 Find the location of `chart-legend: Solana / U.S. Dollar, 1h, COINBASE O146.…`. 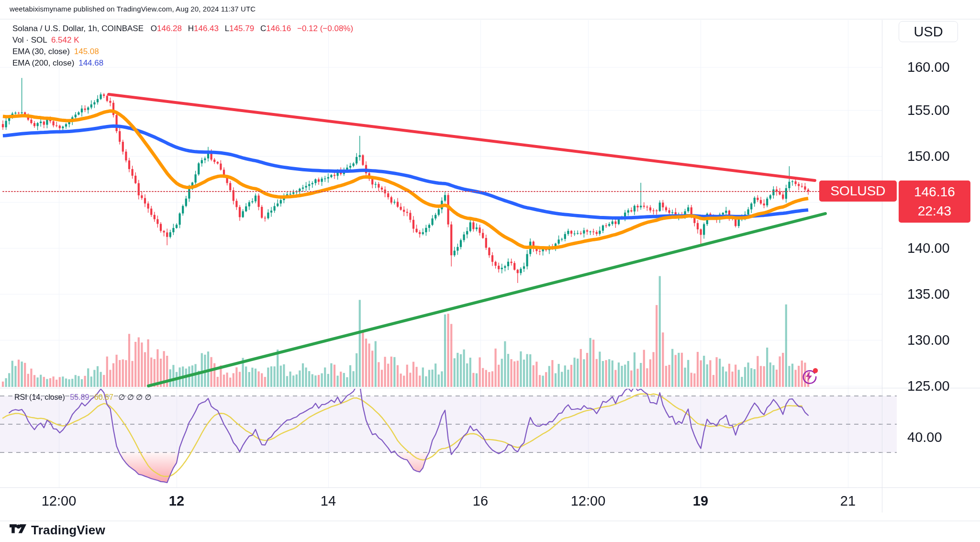

chart-legend: Solana / U.S. Dollar, 1h, COINBASE O146.… is located at coordinates (183, 46).